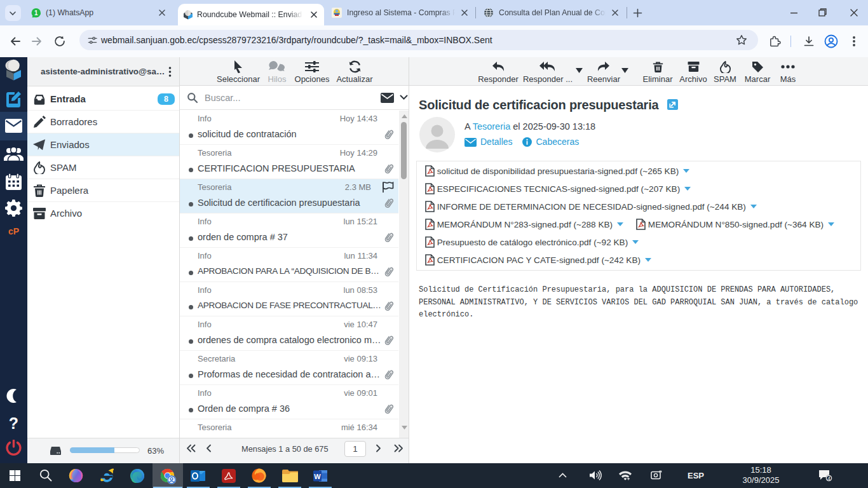 This screenshot has width=868, height=488. I want to click on svg-text: 4, so click(829, 478).